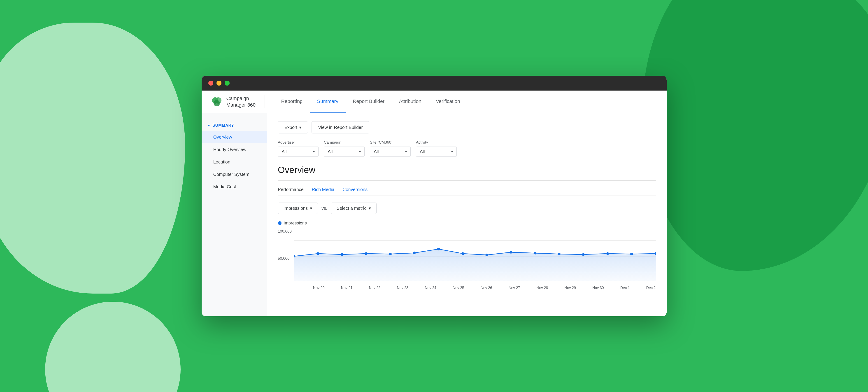 This screenshot has width=868, height=392. I want to click on chart-container: 100,000 50,000, so click(467, 261).